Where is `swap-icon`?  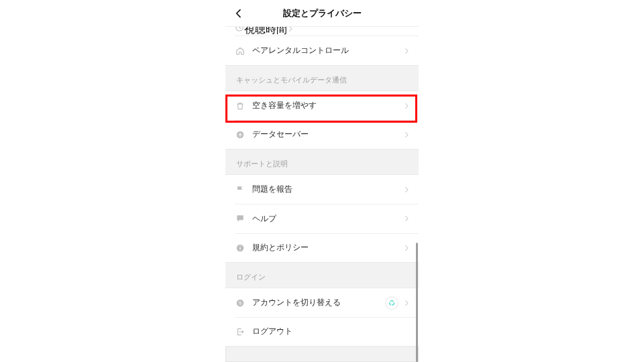
swap-icon is located at coordinates (240, 303).